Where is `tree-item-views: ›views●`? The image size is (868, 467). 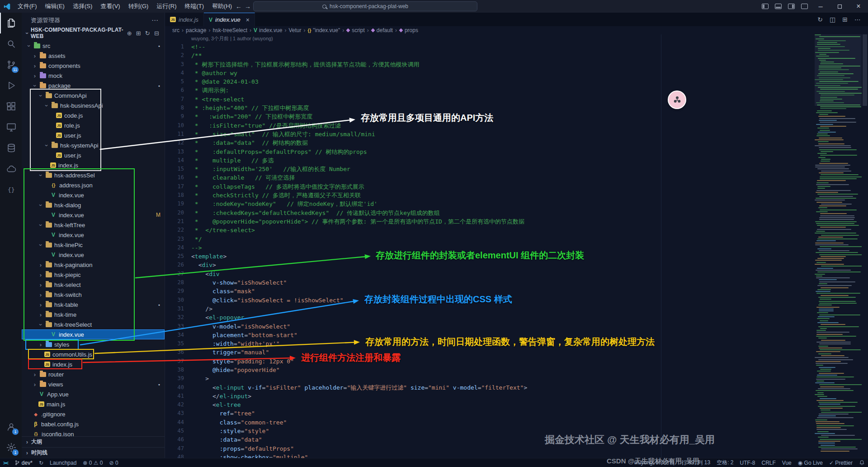 tree-item-views: ›views● is located at coordinates (93, 384).